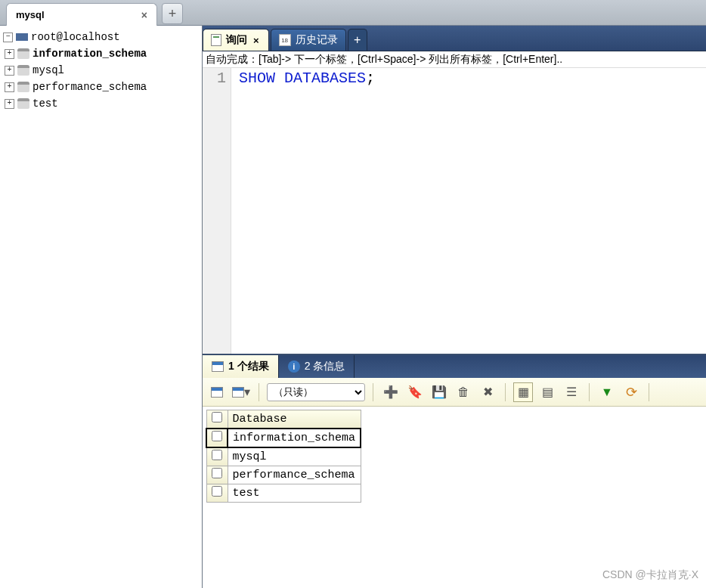  Describe the element at coordinates (285, 40) in the screenshot. I see `calendar-icon: 18` at that location.